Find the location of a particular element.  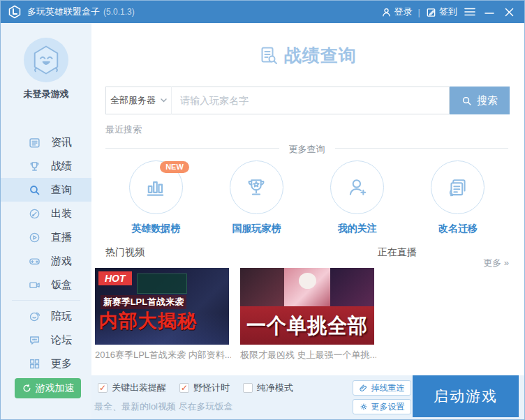

video-overlay-title: 内部大揭秘 is located at coordinates (148, 321).